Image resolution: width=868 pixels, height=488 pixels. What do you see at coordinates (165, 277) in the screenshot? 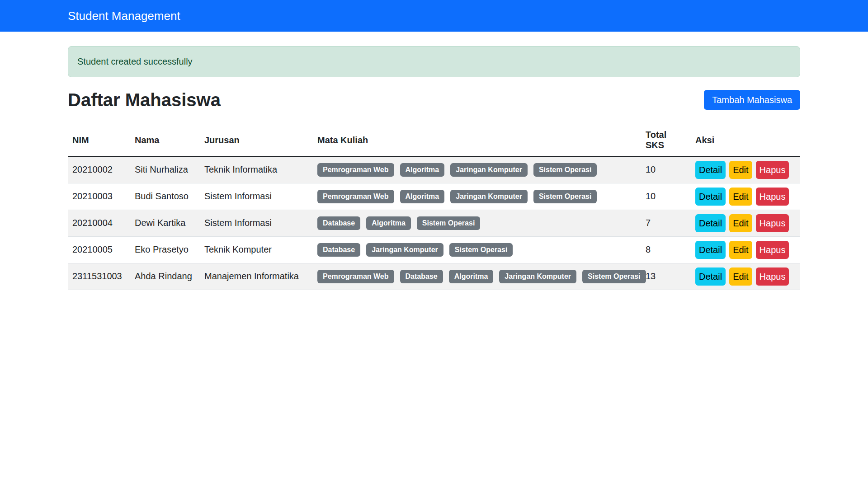
I see `cell-nama: Ahda Rindang` at bounding box center [165, 277].